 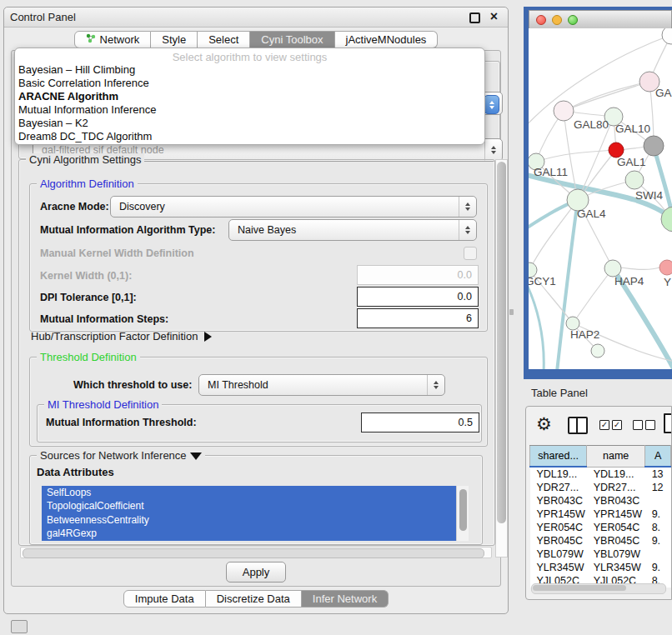 What do you see at coordinates (250, 97) in the screenshot?
I see `algorithm-option: ARACNE Algorithm` at bounding box center [250, 97].